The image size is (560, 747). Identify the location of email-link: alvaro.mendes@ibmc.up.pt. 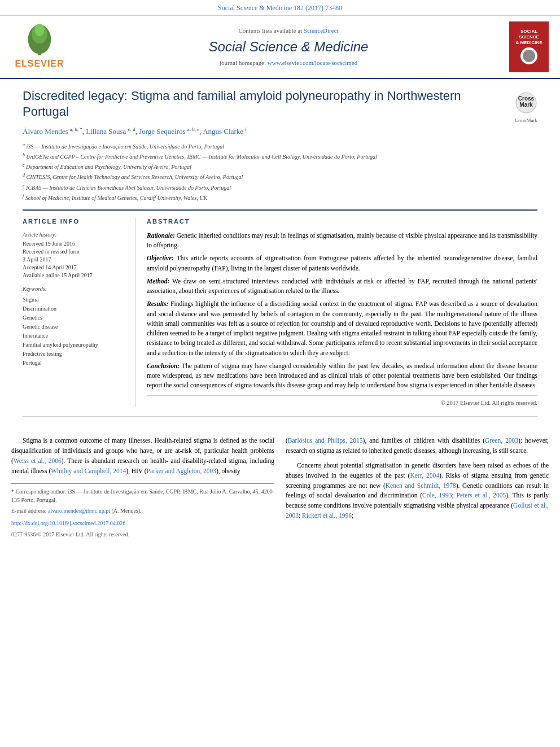
(79, 510).